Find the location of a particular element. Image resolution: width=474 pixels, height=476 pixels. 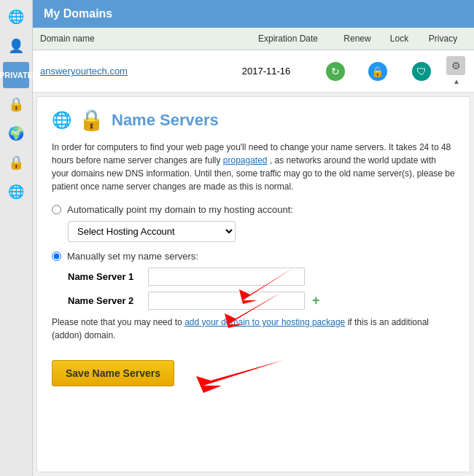

panel-lock-icon: 🔒 is located at coordinates (92, 120).